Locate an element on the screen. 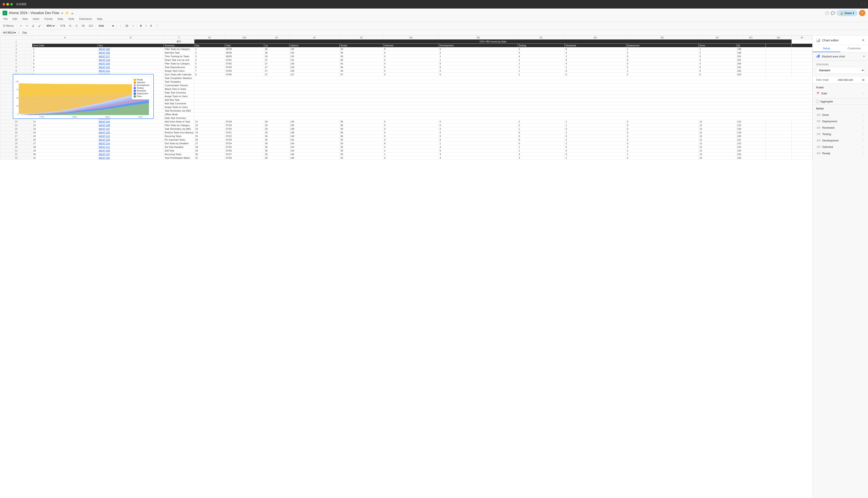  cell: 66 is located at coordinates (361, 133).